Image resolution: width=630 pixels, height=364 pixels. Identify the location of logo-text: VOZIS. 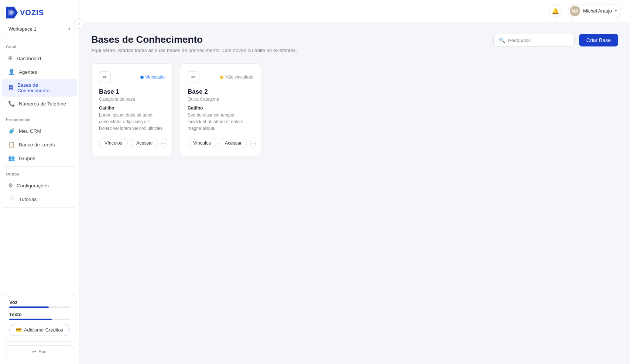
(32, 13).